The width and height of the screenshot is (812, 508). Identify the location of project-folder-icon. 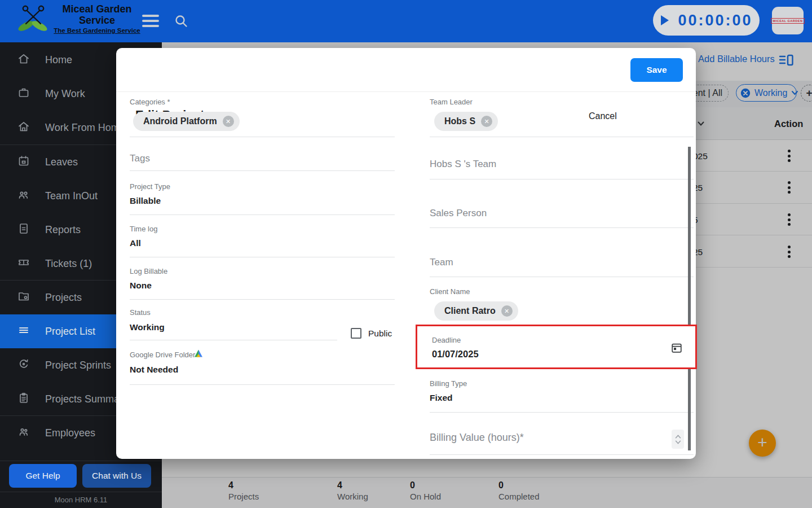
(24, 297).